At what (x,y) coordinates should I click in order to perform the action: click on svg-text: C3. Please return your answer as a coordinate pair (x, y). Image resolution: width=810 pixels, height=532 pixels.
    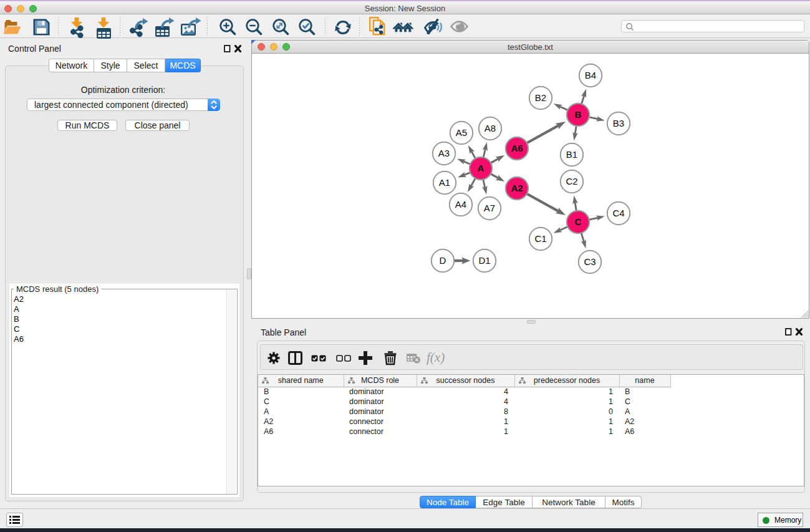
    Looking at the image, I should click on (590, 262).